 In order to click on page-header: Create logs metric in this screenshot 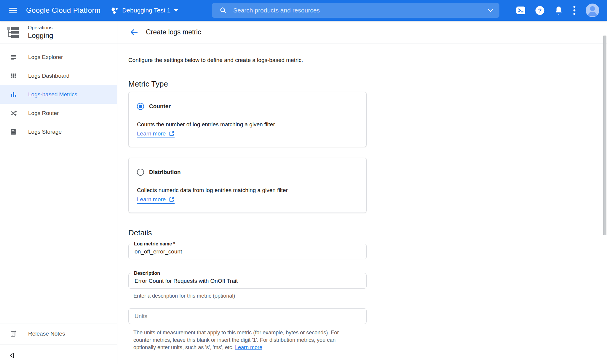, I will do `click(362, 32)`.